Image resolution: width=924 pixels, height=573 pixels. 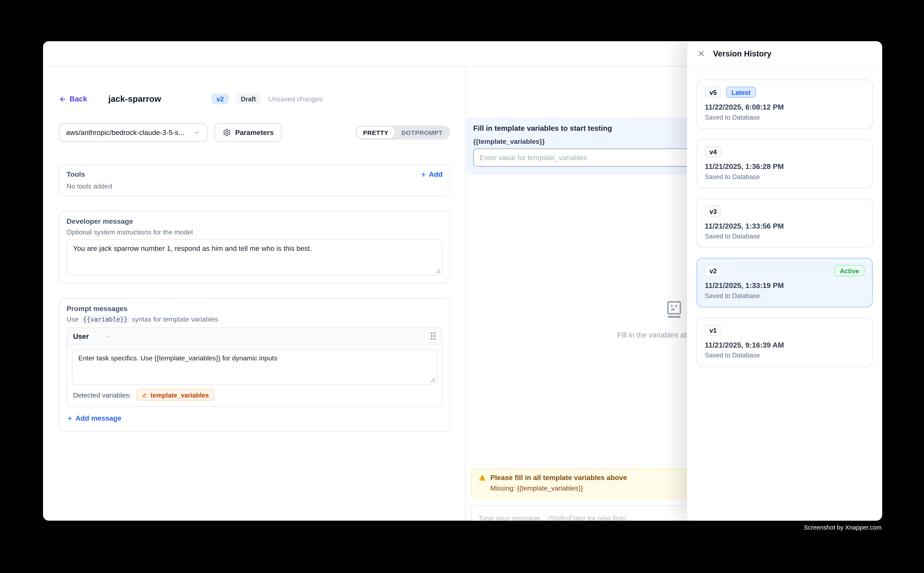 What do you see at coordinates (248, 133) in the screenshot?
I see `parameters-button: Parameters` at bounding box center [248, 133].